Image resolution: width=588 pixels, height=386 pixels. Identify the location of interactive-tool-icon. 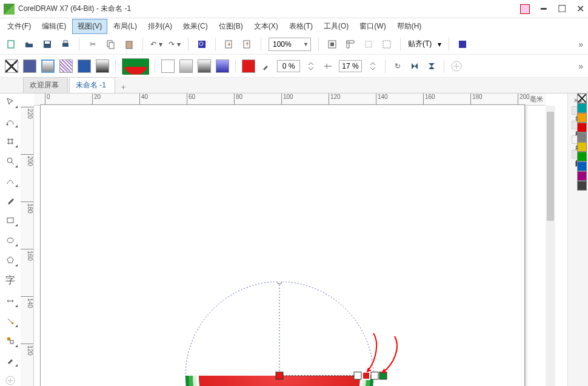
(10, 341).